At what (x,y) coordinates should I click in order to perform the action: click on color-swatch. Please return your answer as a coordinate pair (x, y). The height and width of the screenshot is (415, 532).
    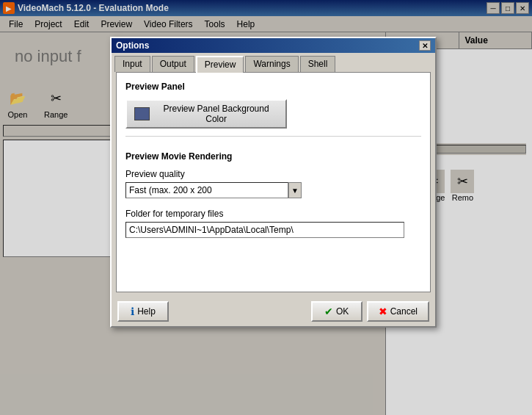
    Looking at the image, I should click on (142, 114).